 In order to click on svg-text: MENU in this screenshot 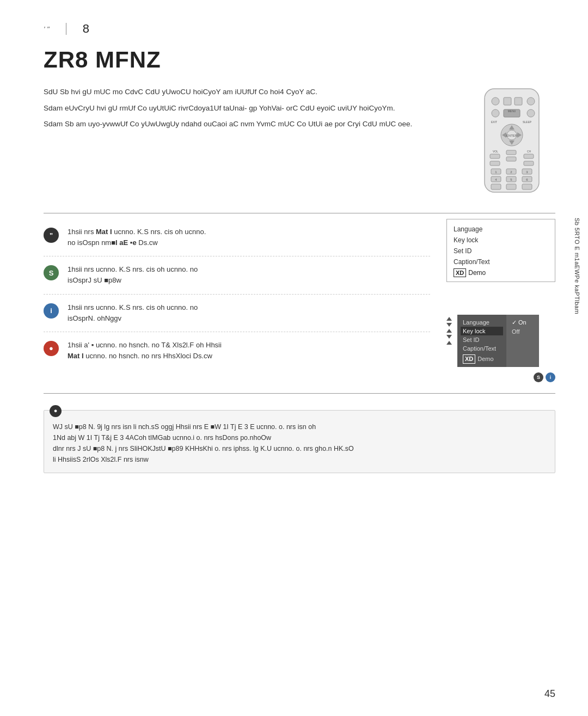, I will do `click(512, 111)`.